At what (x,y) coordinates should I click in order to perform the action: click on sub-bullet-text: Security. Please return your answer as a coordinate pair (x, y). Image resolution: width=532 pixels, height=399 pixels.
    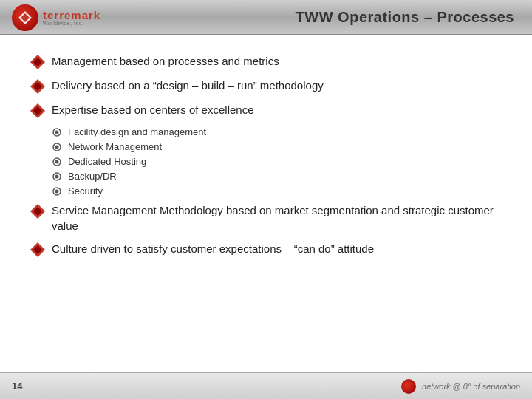
    Looking at the image, I should click on (86, 191).